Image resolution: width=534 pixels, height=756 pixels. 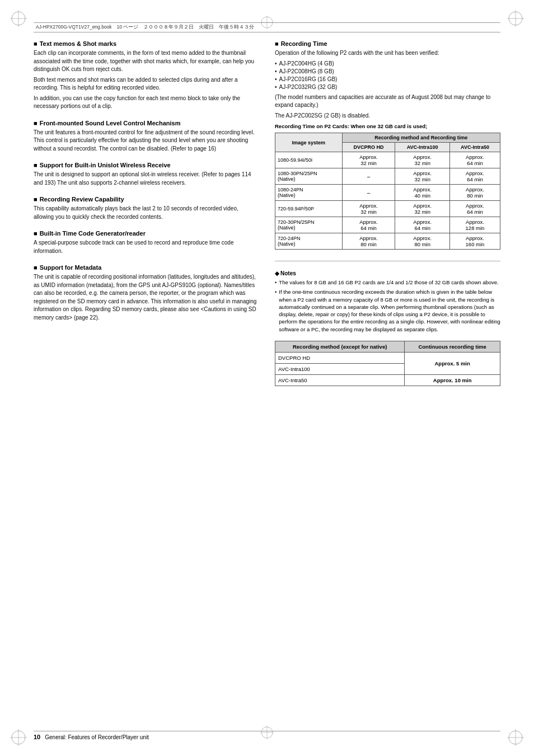 What do you see at coordinates (147, 44) in the screenshot?
I see `section-title-text-memos: Text memos & Shot marks` at bounding box center [147, 44].